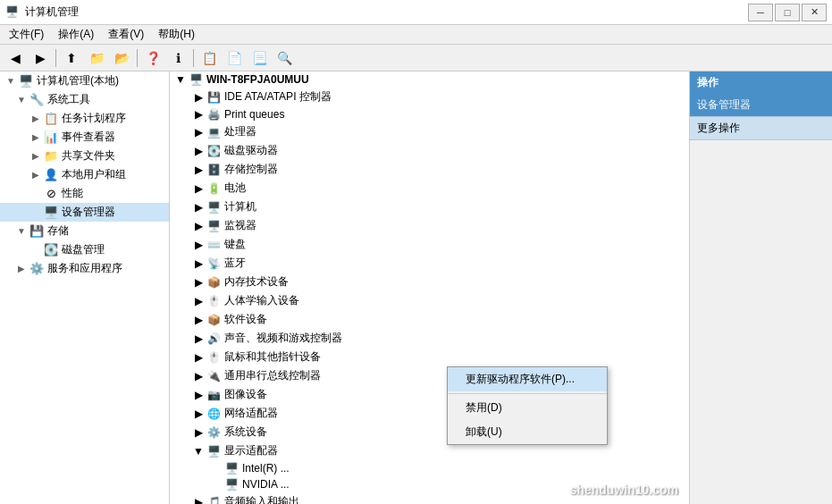  What do you see at coordinates (429, 225) in the screenshot?
I see `middle-monitor: ▶ 🖥️ 监视器` at bounding box center [429, 225].